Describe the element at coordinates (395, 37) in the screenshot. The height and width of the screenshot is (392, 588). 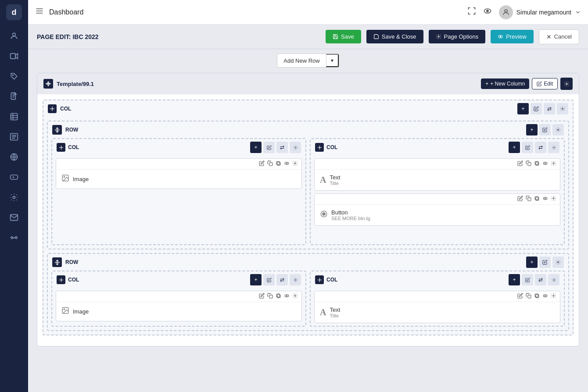
I see `save-close-button: Save & Close` at that location.